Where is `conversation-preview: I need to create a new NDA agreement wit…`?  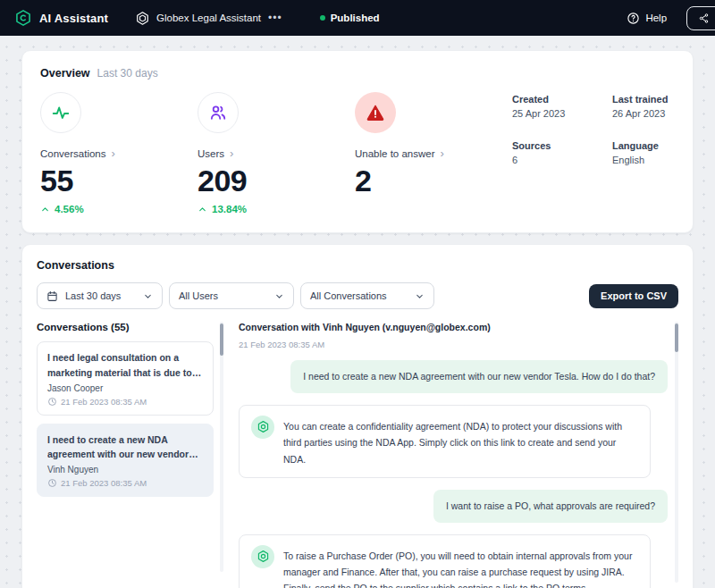 conversation-preview: I need to create a new NDA agreement wit… is located at coordinates (125, 448).